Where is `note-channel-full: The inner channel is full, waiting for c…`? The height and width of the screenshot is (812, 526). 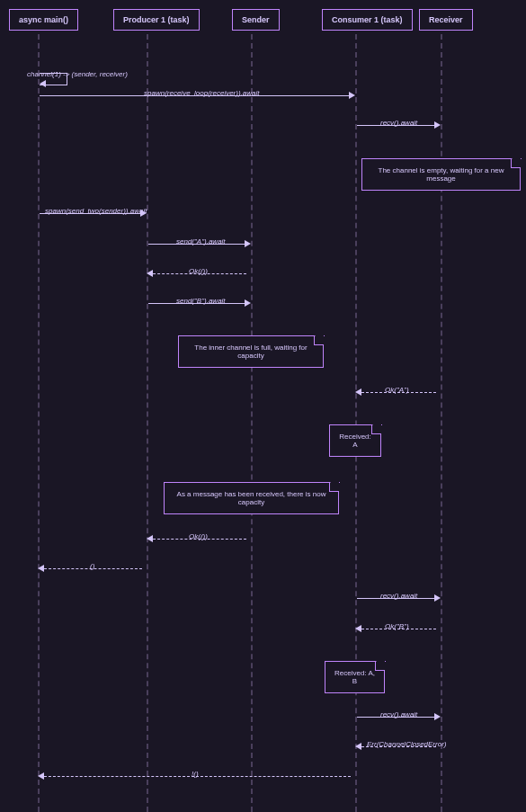 note-channel-full: The inner channel is full, waiting for c… is located at coordinates (251, 352).